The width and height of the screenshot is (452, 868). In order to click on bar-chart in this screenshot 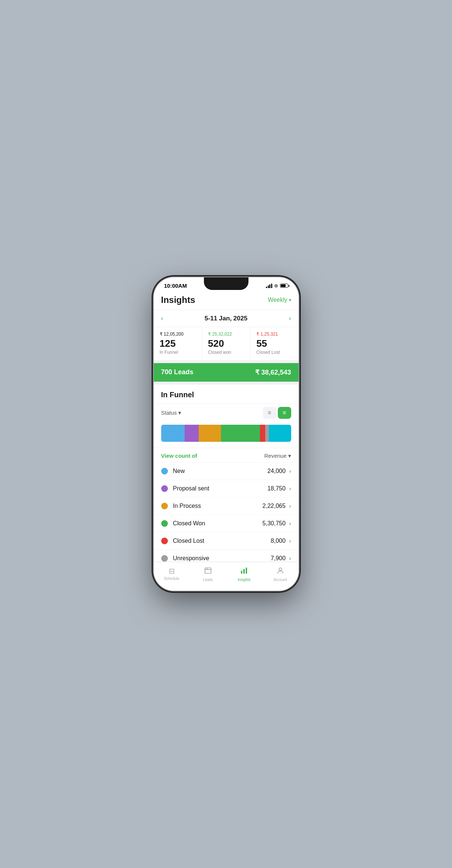, I will do `click(226, 435)`.